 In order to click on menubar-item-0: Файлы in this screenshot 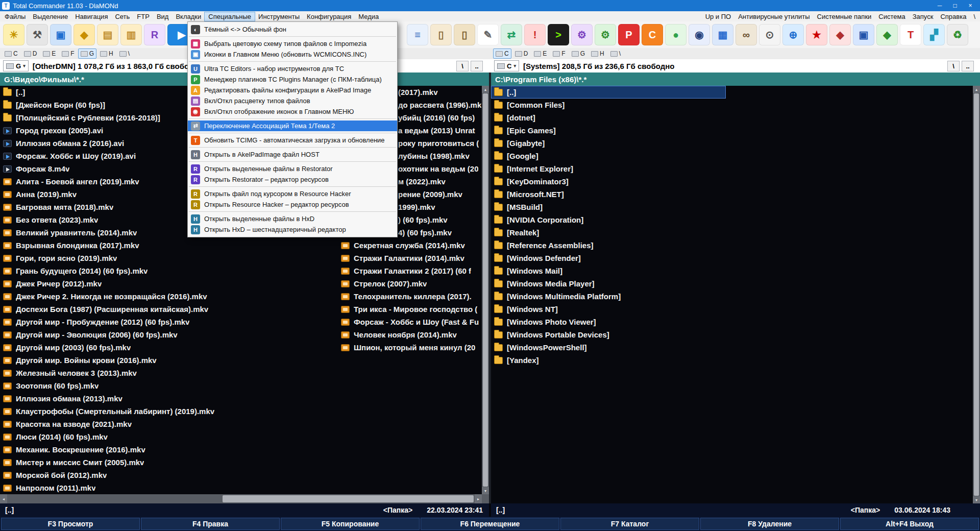, I will do `click(15, 16)`.